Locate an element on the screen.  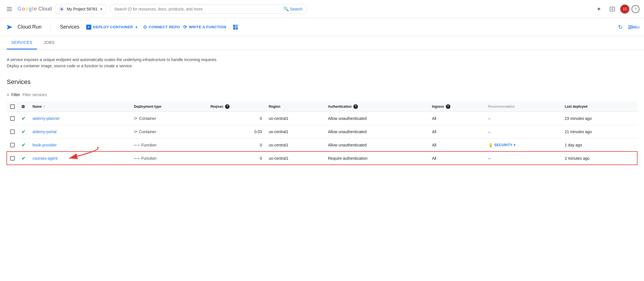
product-name: Cloud Run is located at coordinates (29, 27).